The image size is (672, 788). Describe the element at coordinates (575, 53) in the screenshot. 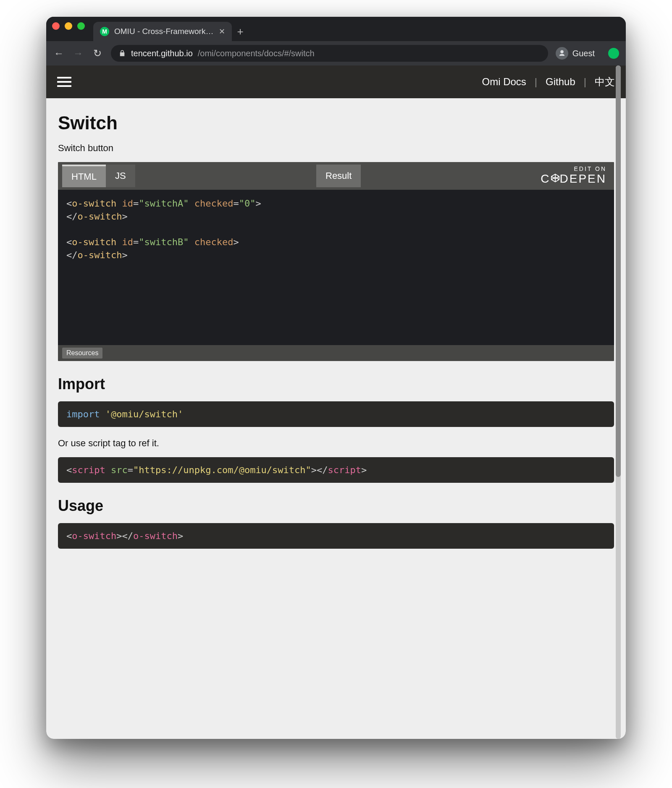

I see `profile-chip: Guest` at that location.